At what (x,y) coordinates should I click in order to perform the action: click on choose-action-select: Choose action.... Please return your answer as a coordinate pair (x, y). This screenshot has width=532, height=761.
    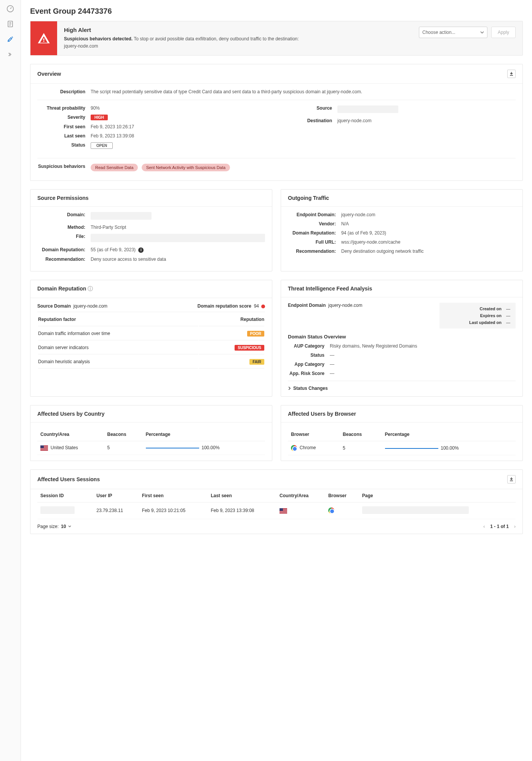
    Looking at the image, I should click on (453, 32).